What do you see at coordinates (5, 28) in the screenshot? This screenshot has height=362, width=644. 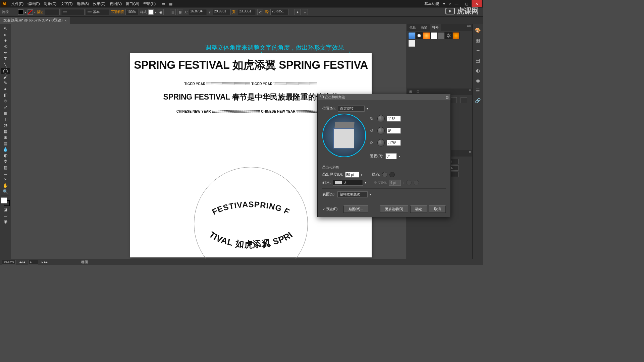 I see `selection-tool: ↖` at bounding box center [5, 28].